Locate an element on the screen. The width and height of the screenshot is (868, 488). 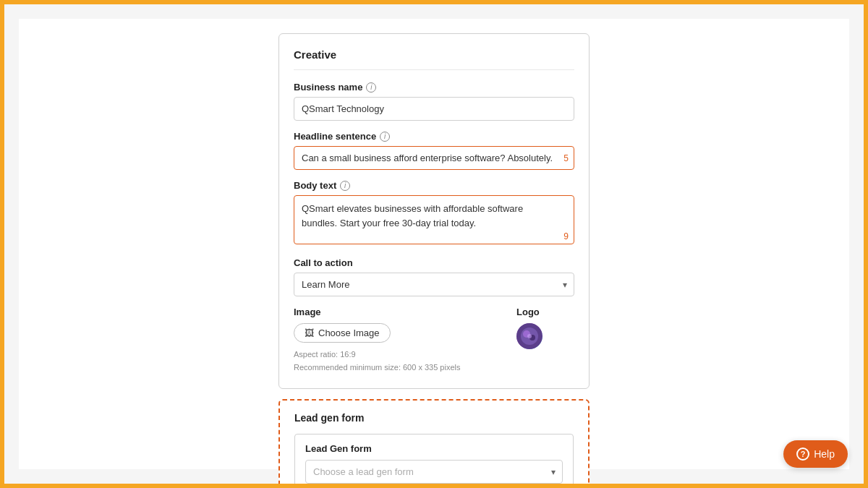
logo-label: Logo is located at coordinates (545, 312).